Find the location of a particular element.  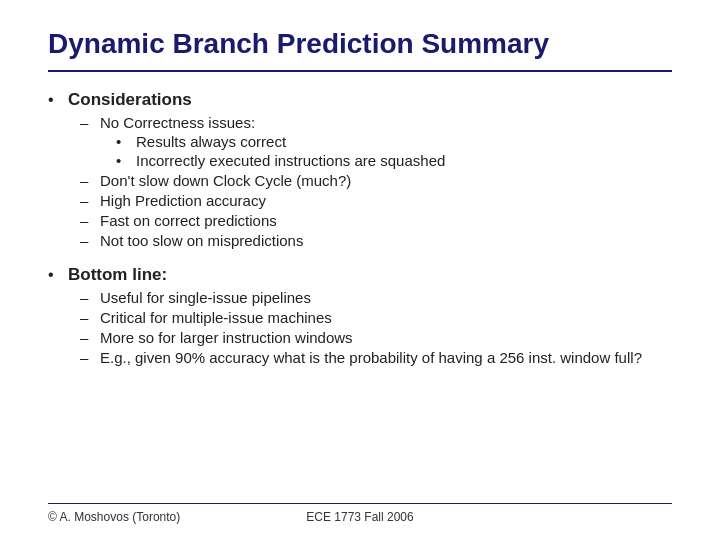

sub-item-clock: – Don't slow down Clock Cycle (much?) is located at coordinates (262, 180).